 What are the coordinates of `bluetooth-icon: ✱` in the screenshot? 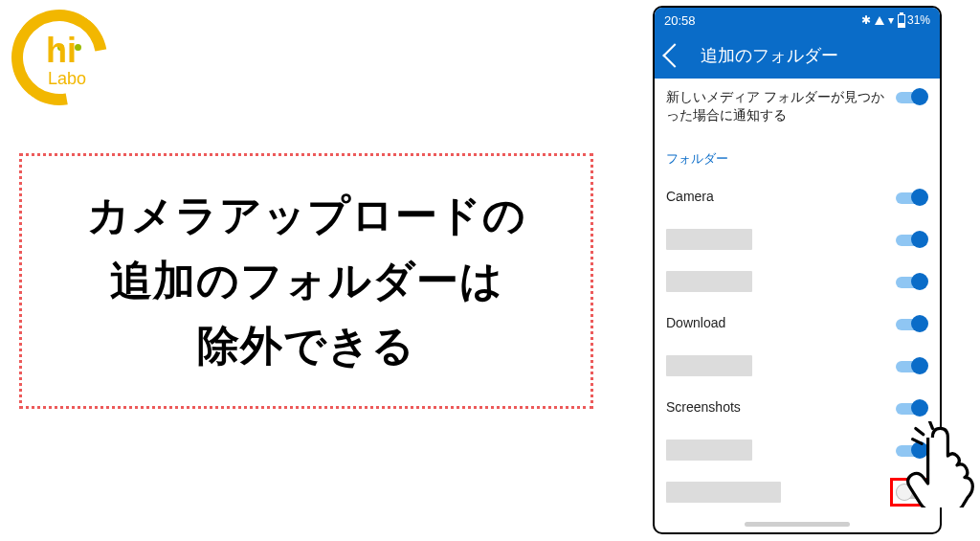 It's located at (866, 20).